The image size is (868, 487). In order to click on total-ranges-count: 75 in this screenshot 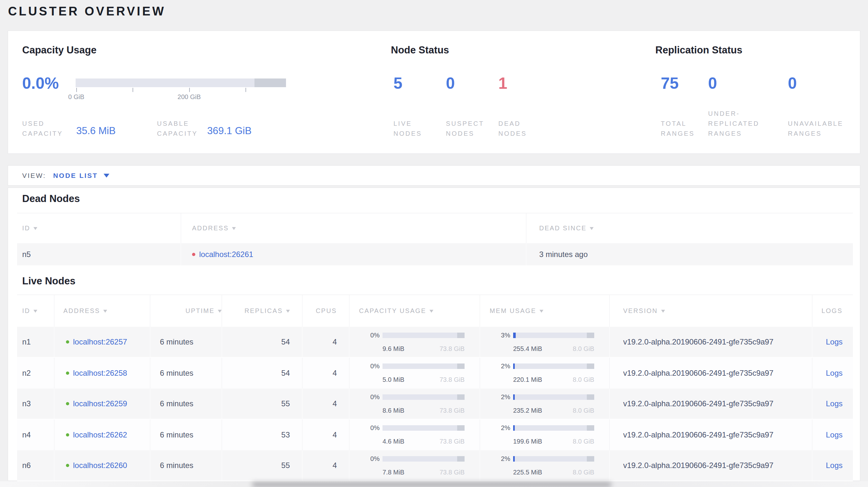, I will do `click(670, 84)`.